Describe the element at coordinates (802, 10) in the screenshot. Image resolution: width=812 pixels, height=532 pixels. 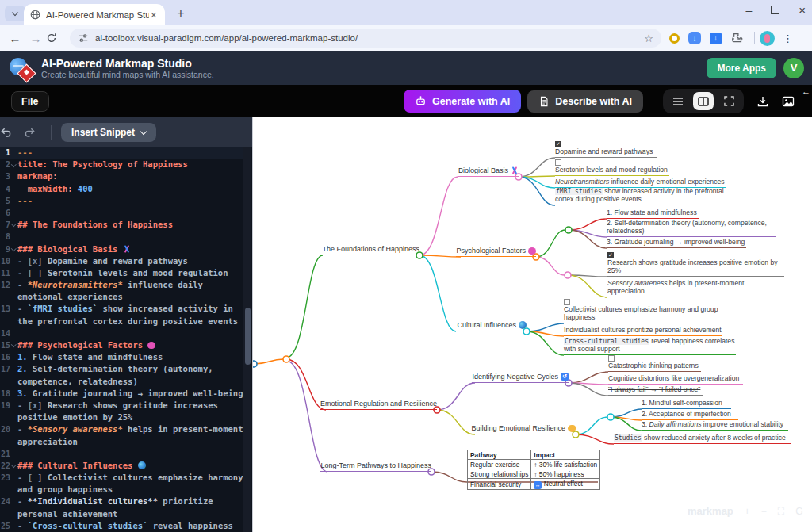
I see `window-close-button: ×` at that location.